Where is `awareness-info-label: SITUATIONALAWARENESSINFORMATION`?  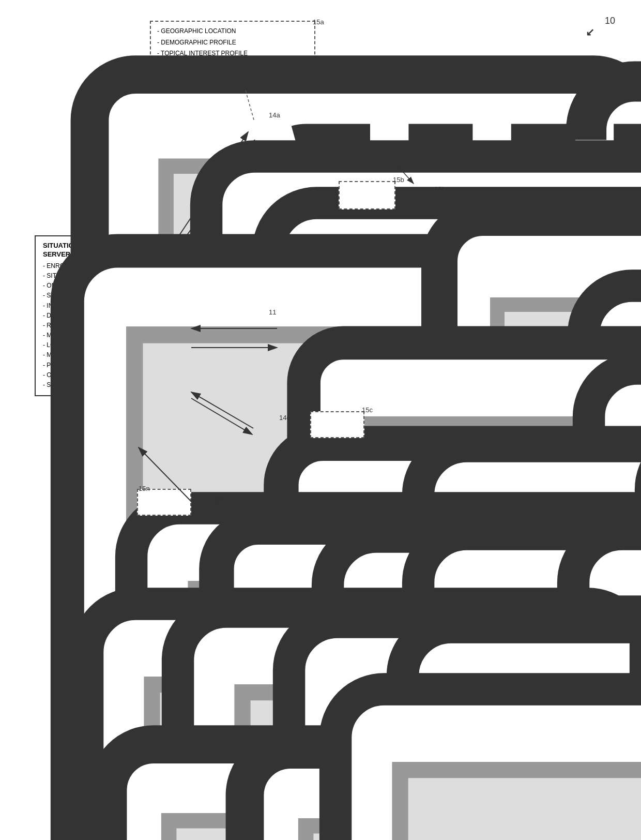 awareness-info-label: SITUATIONALAWARENESSINFORMATION is located at coordinates (217, 373).